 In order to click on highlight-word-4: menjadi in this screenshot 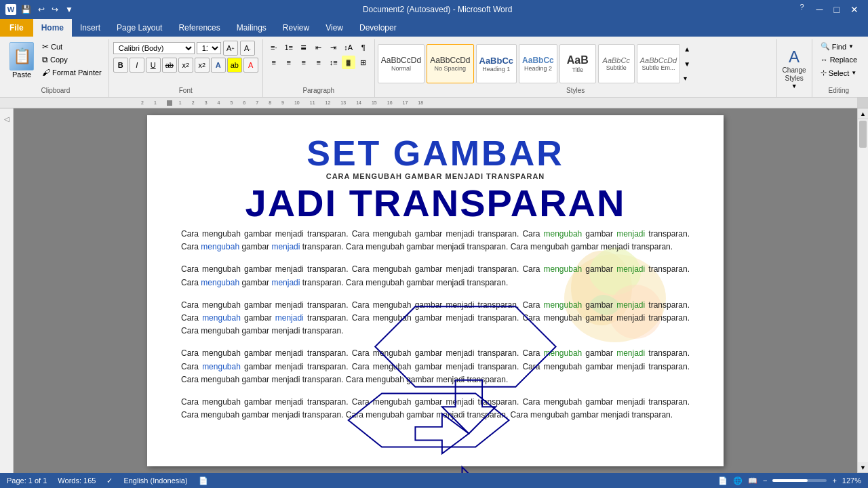, I will do `click(631, 269)`.